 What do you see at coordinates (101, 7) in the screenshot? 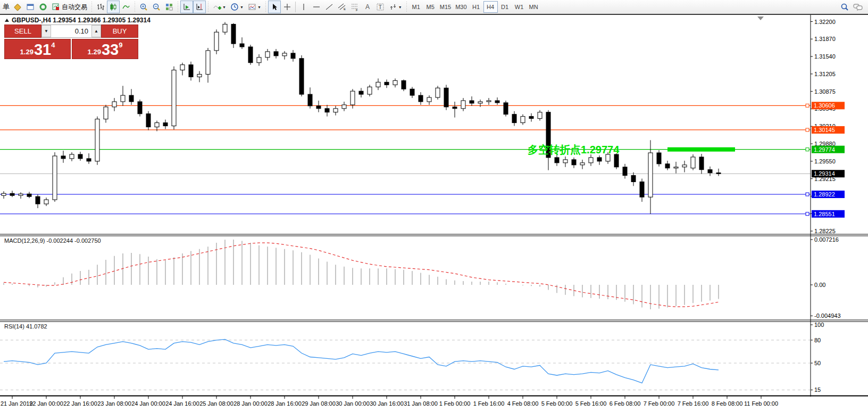
I see `bar-chart-mode-button` at bounding box center [101, 7].